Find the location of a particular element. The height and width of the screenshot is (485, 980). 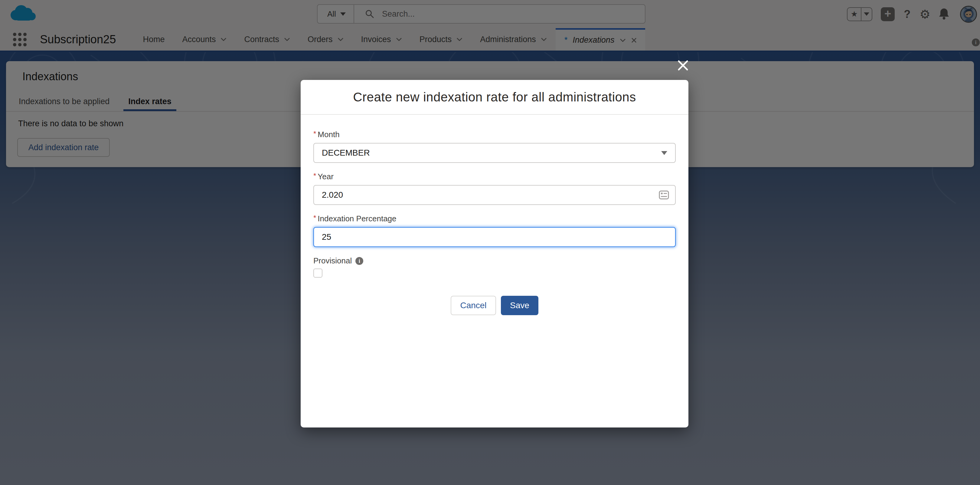

info-icon: i is located at coordinates (359, 261).